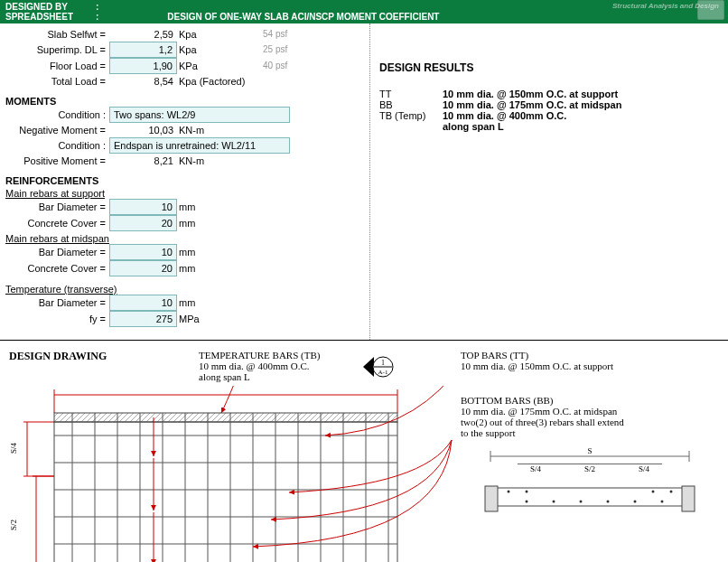  Describe the element at coordinates (58, 356) in the screenshot. I see `design-drawing-title: DESIGN DRAWING` at that location.